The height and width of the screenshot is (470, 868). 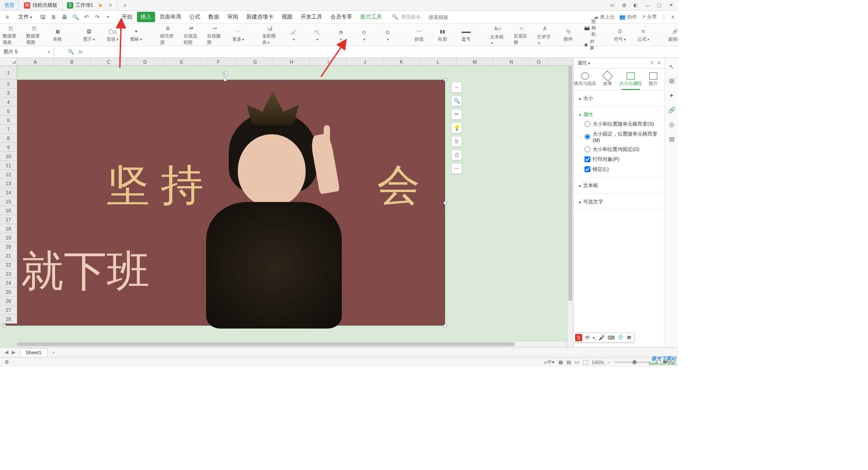 I want to click on save-icon: 🖫, so click(x=43, y=17).